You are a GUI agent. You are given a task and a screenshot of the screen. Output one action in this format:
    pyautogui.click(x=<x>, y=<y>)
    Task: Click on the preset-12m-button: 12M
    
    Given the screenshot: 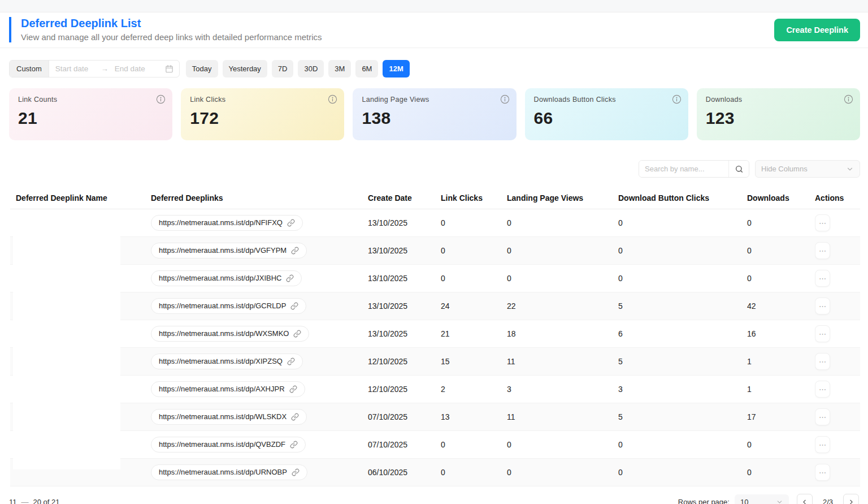 What is the action you would take?
    pyautogui.click(x=396, y=69)
    